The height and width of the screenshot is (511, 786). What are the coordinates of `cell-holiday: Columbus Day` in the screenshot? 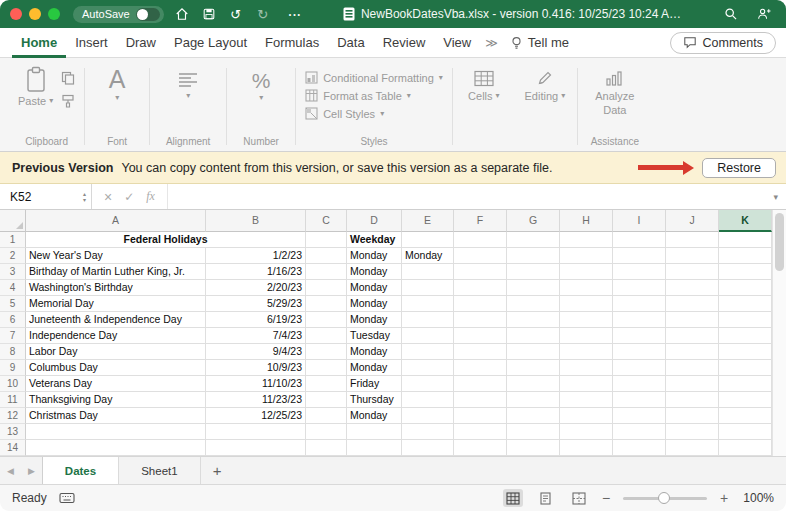 It's located at (116, 368).